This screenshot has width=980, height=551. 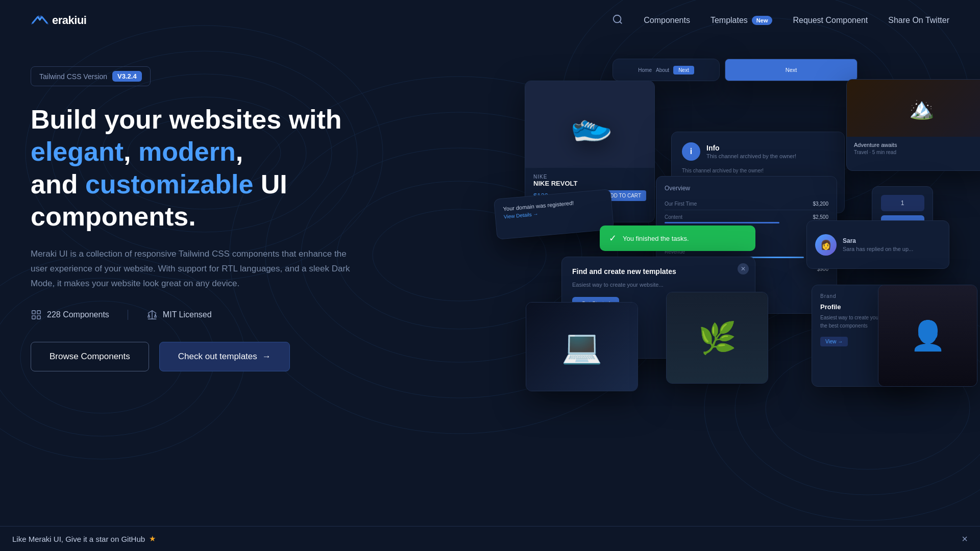 I want to click on avatar: 👩, so click(x=826, y=245).